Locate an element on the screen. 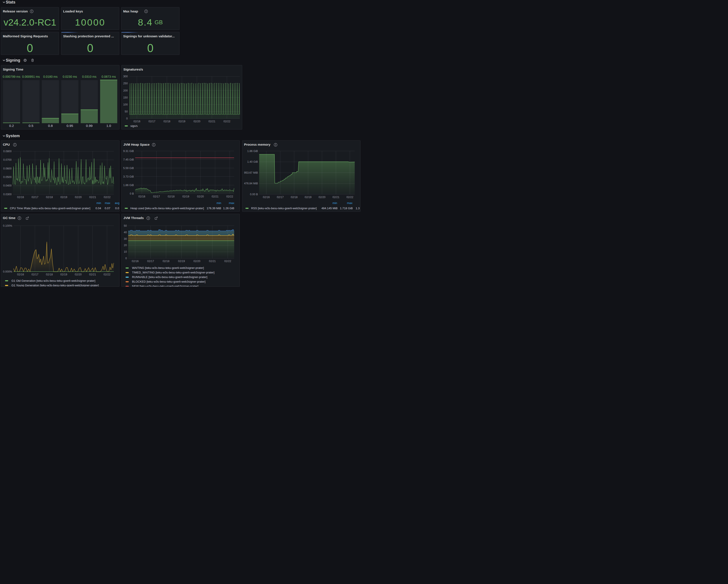  svg-text: 0.0310 ms is located at coordinates (89, 77).